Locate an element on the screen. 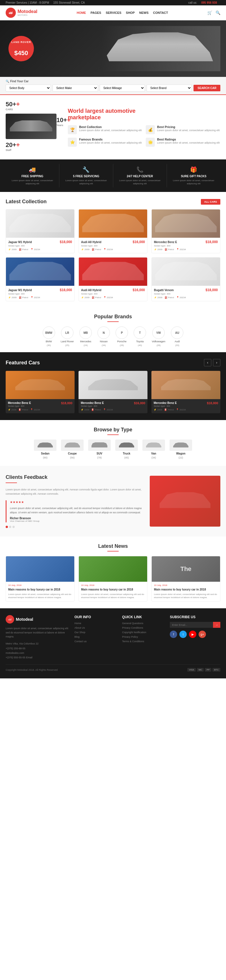 This screenshot has width=226, height=980. browse-sedan: Sedan (90) is located at coordinates (45, 449).